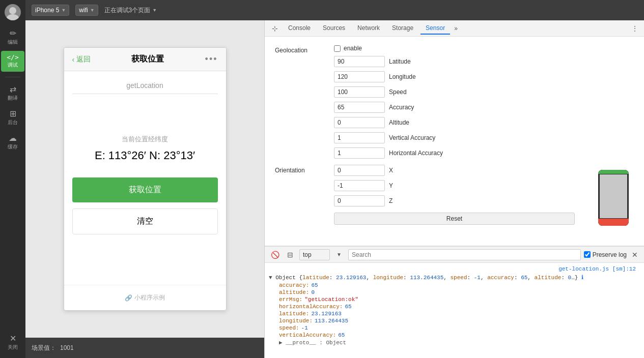 Image resolution: width=644 pixels, height=358 pixels. I want to click on enable-checkbox, so click(337, 49).